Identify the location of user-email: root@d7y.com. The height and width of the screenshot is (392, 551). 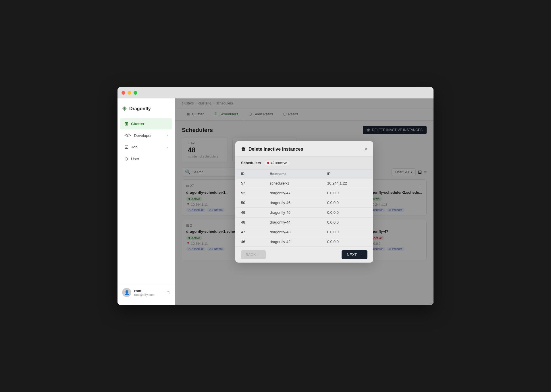
(149, 295).